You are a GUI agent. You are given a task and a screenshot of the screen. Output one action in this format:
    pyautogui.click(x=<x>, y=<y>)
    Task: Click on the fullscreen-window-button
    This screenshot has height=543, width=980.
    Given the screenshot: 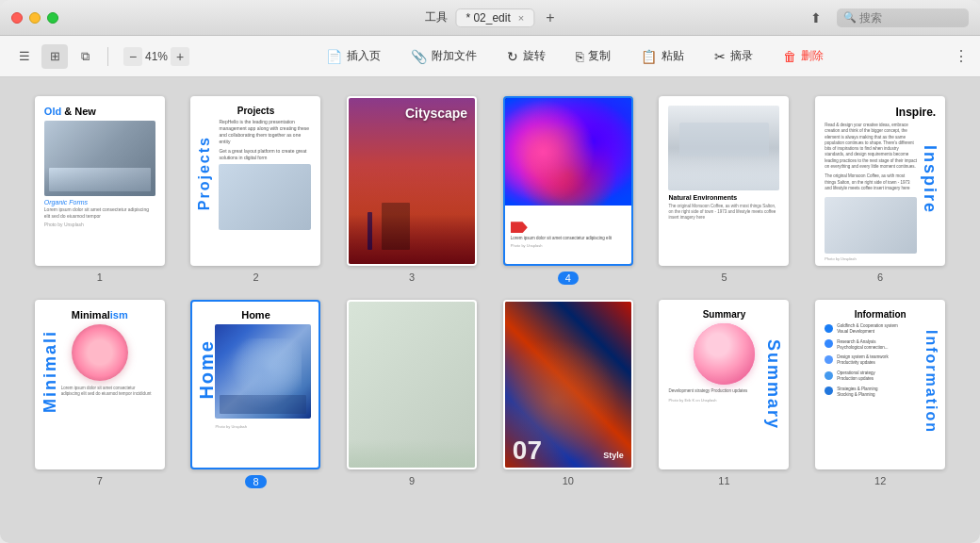 What is the action you would take?
    pyautogui.click(x=53, y=18)
    